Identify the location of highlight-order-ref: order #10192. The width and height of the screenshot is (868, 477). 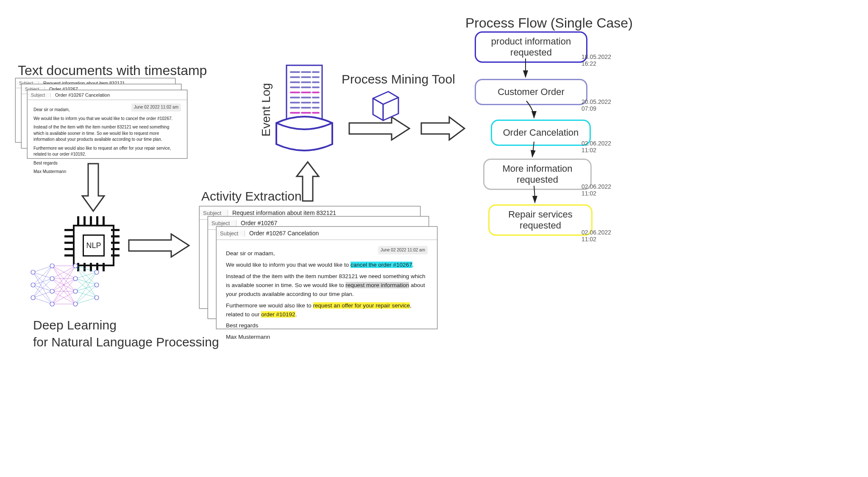
(278, 315).